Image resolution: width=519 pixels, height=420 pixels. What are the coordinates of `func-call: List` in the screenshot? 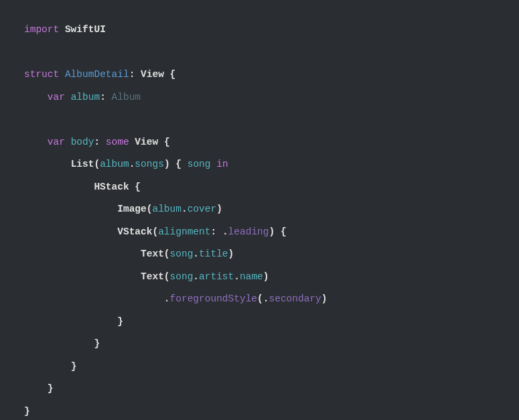 It's located at (83, 164).